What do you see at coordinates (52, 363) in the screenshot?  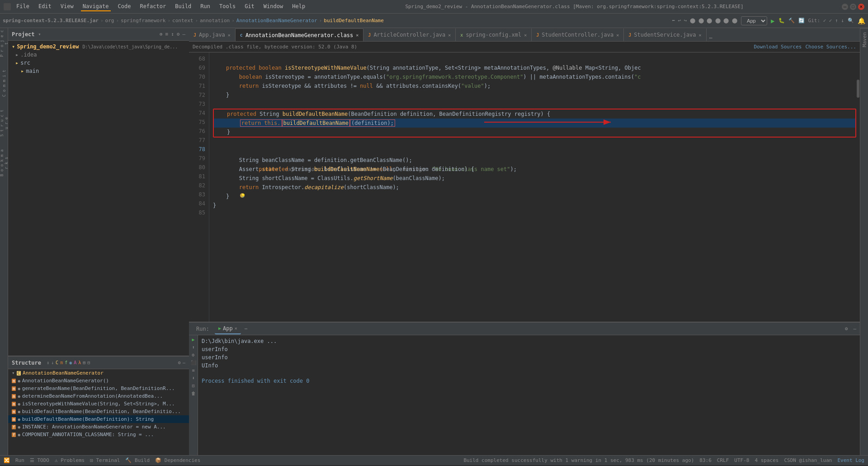 I see `struct-icon2: ↓` at bounding box center [52, 363].